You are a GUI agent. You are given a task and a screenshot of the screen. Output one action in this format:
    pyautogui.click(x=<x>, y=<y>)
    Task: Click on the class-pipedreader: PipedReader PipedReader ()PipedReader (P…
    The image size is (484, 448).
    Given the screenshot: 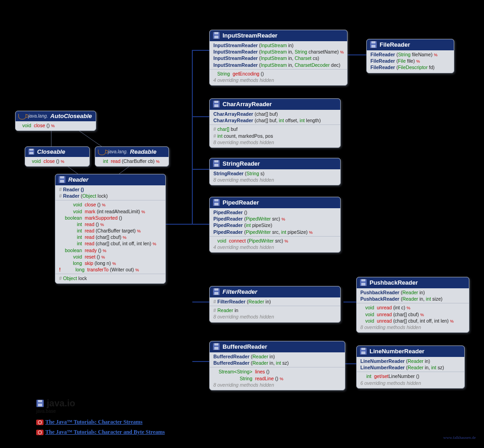 What is the action you would take?
    pyautogui.click(x=275, y=225)
    